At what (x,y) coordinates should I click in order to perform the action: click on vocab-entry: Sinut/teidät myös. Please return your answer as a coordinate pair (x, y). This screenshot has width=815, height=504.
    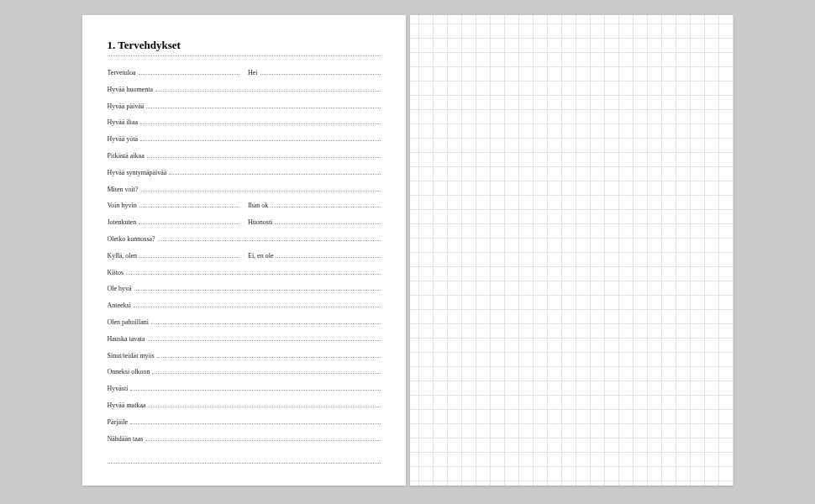
    Looking at the image, I should click on (244, 355).